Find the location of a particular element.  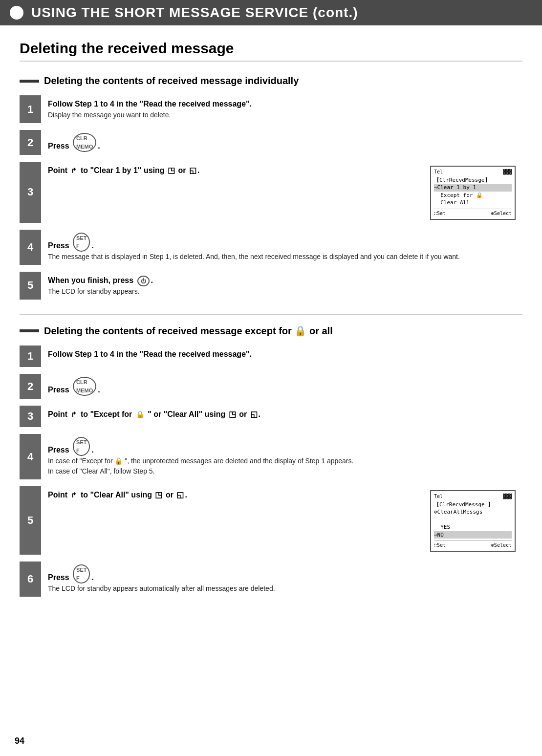

step-5-content: When you finish, press ⏻. The LCD for st… is located at coordinates (282, 286).